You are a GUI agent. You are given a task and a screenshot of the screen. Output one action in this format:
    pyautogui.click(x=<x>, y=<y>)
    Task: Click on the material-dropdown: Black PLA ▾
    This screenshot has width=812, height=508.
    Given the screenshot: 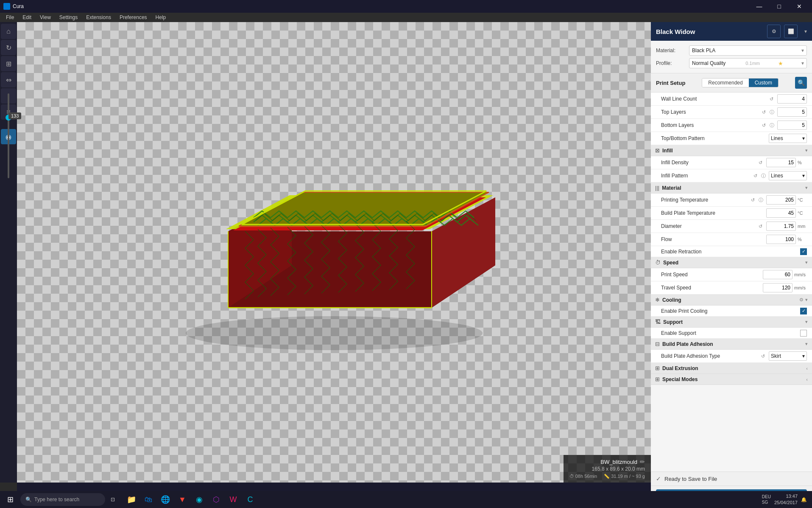 What is the action you would take?
    pyautogui.click(x=748, y=51)
    